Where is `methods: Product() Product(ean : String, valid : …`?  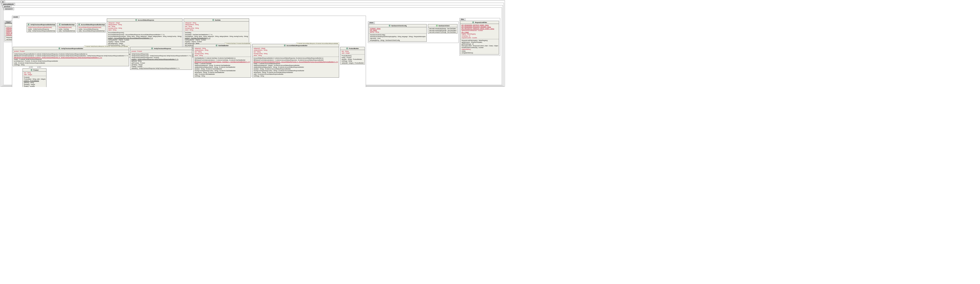 methods: Product() Product(ean : String, valid : … is located at coordinates (35, 81).